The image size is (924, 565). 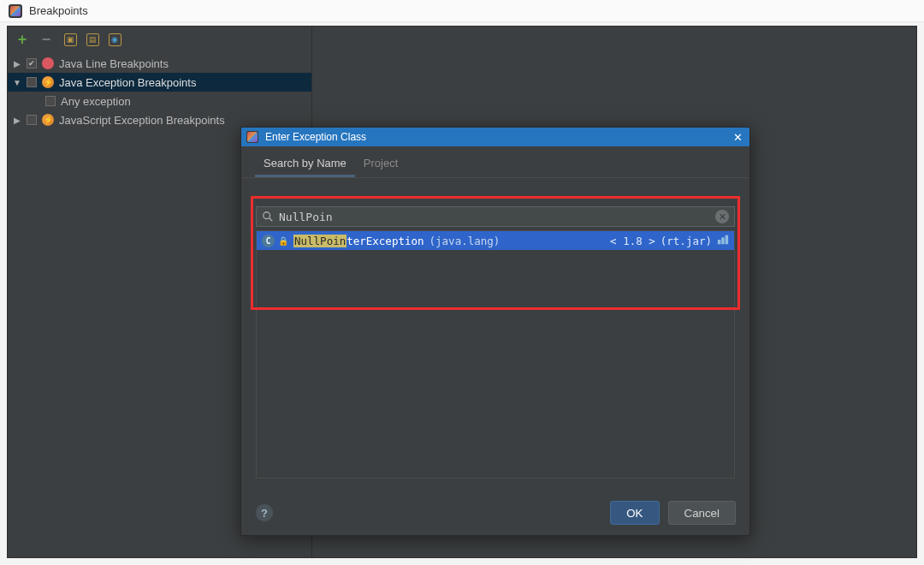 What do you see at coordinates (70, 39) in the screenshot?
I see `group-by-type-button: ▣` at bounding box center [70, 39].